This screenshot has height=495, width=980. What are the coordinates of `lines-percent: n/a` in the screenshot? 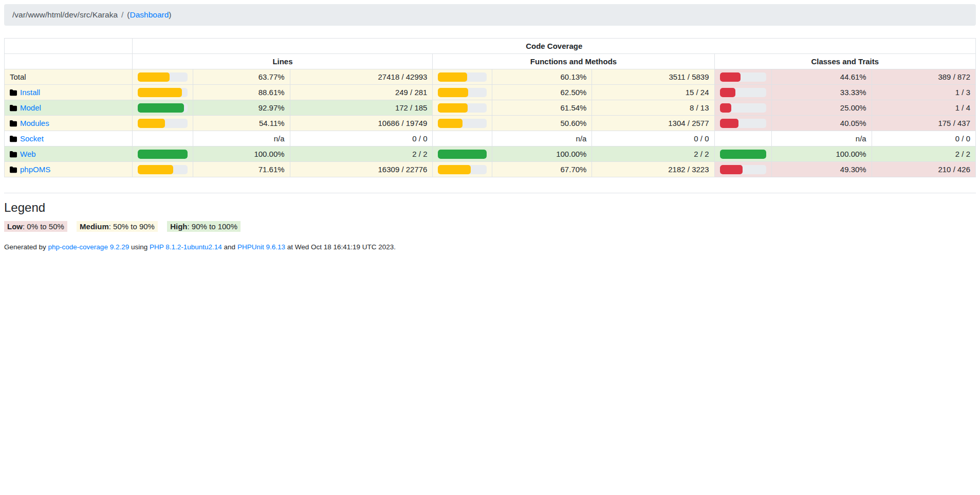 It's located at (242, 139).